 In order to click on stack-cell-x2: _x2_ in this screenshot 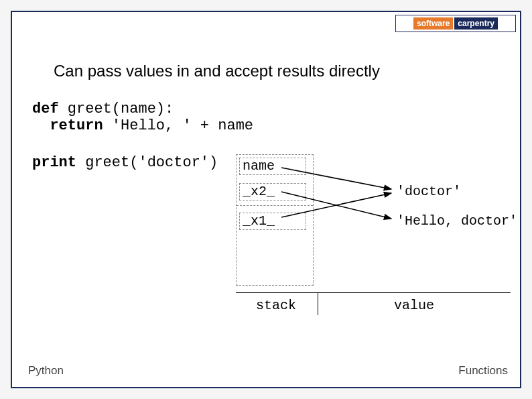, I will do `click(273, 192)`.